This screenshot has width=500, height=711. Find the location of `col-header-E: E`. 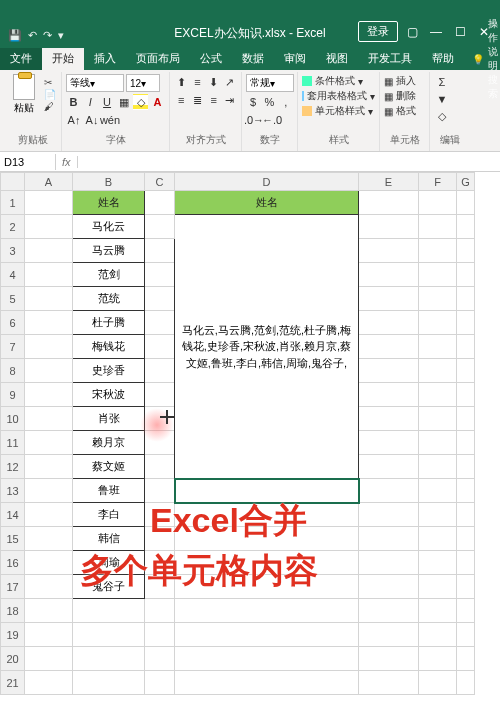

col-header-E: E is located at coordinates (389, 182).